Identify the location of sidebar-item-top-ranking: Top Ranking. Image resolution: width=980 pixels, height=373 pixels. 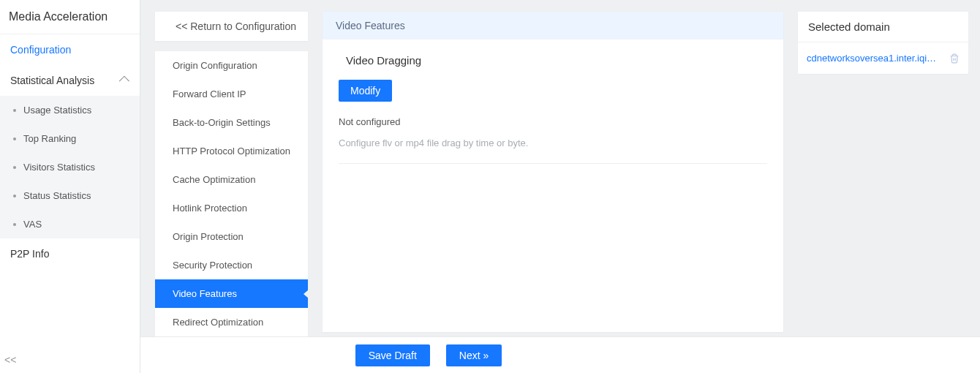
(70, 139).